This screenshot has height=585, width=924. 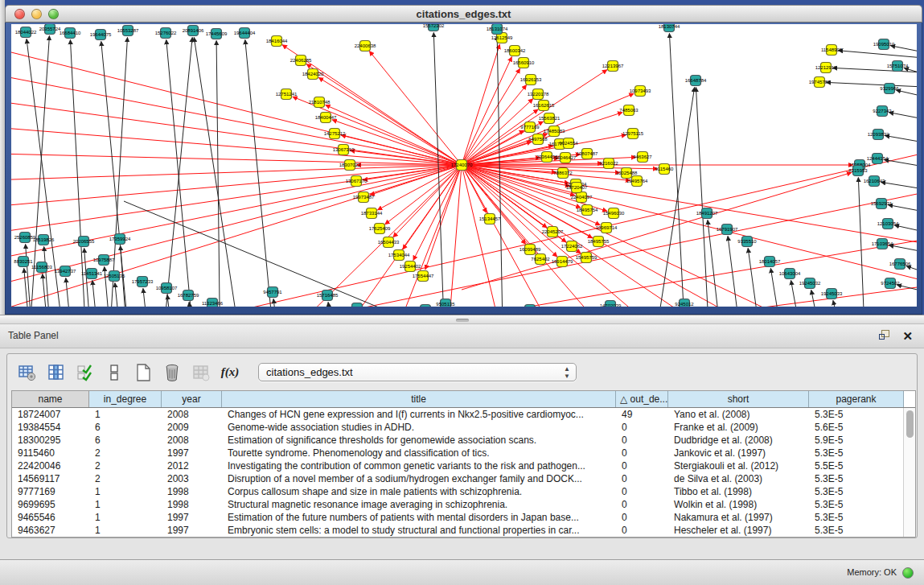 I want to click on float-panel-icon, so click(x=885, y=336).